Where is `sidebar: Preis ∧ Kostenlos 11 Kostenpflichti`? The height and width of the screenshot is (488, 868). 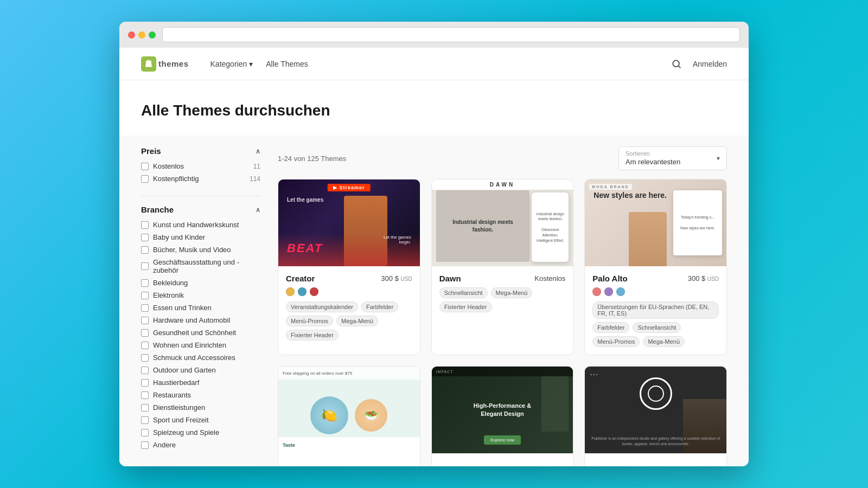 sidebar: Preis ∧ Kostenlos 11 Kostenpflichti is located at coordinates (201, 306).